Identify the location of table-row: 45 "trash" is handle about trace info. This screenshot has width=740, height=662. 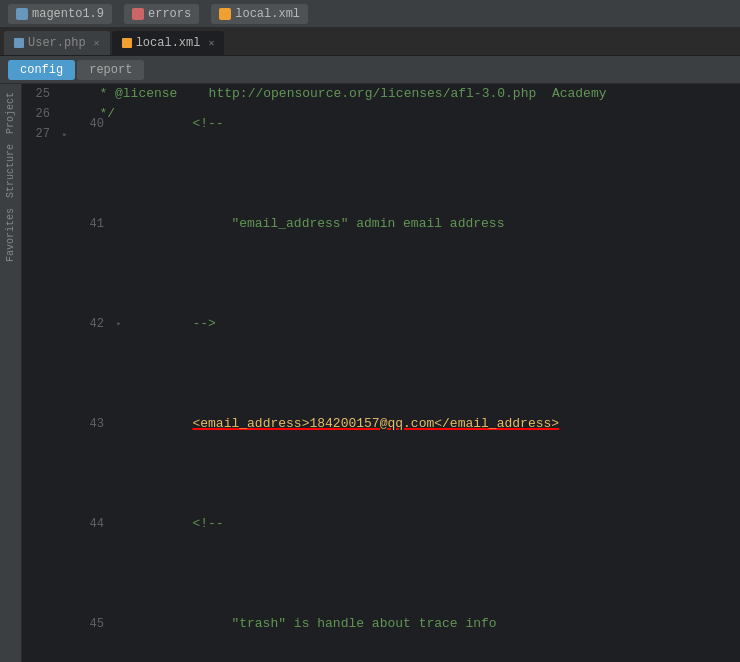
(408, 624).